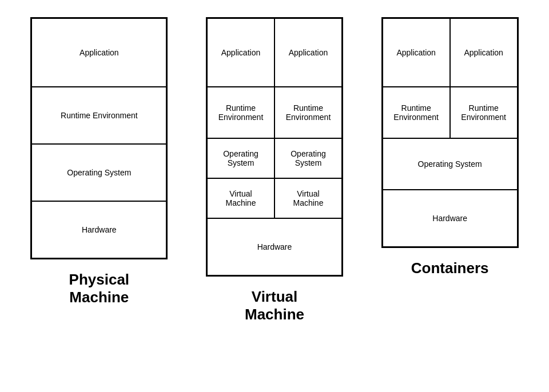 Image resolution: width=549 pixels, height=392 pixels. Describe the element at coordinates (416, 53) in the screenshot. I see `ct-app-left: Application` at that location.